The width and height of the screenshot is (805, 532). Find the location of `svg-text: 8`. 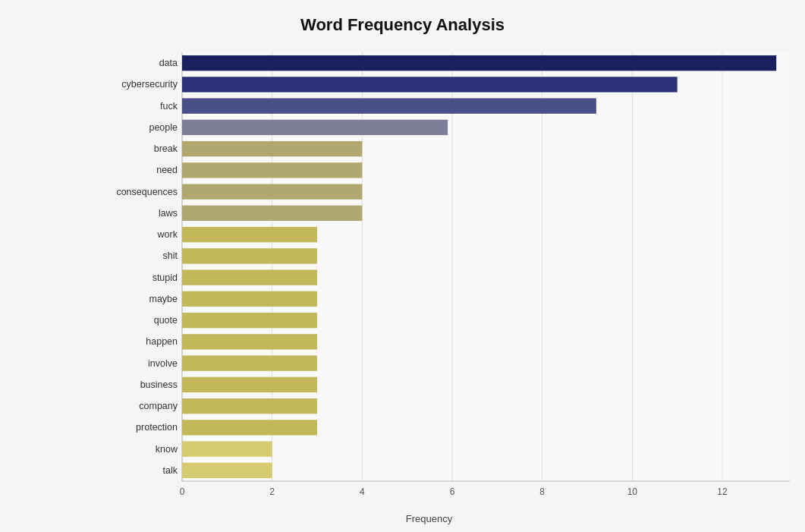

svg-text: 8 is located at coordinates (542, 492).